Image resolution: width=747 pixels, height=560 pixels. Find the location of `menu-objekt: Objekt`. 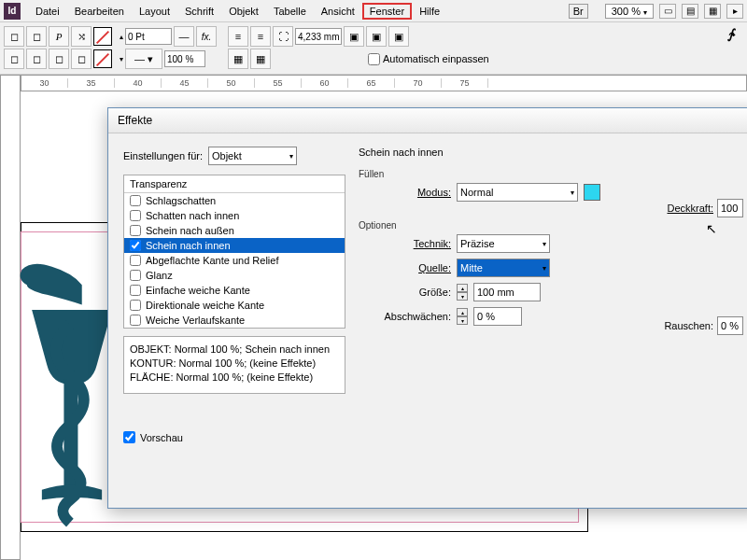

menu-objekt: Objekt is located at coordinates (244, 11).